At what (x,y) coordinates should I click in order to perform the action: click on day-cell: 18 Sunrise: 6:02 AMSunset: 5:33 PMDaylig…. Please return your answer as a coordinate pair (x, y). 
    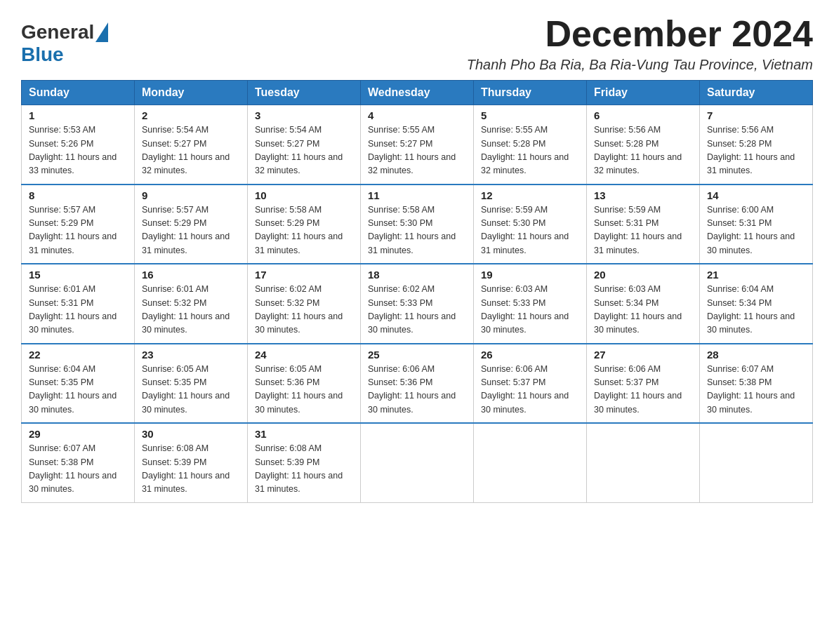
    Looking at the image, I should click on (417, 304).